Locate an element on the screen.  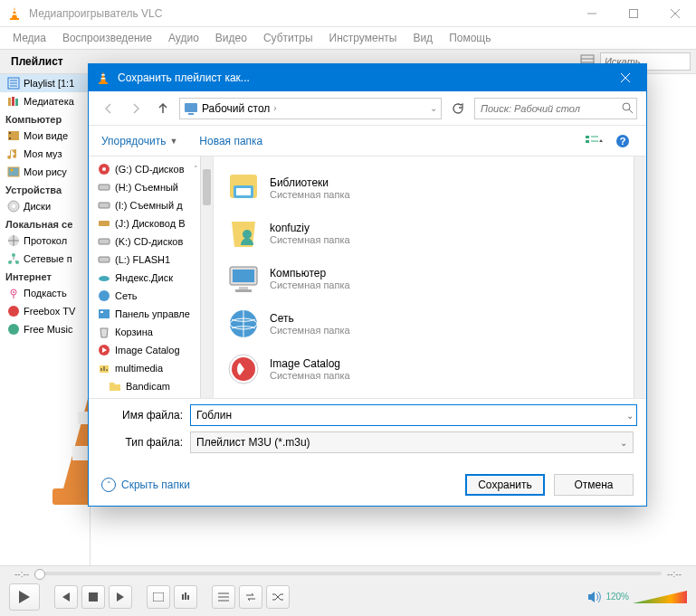
sidebar-item: Free Music is located at coordinates (45, 329).